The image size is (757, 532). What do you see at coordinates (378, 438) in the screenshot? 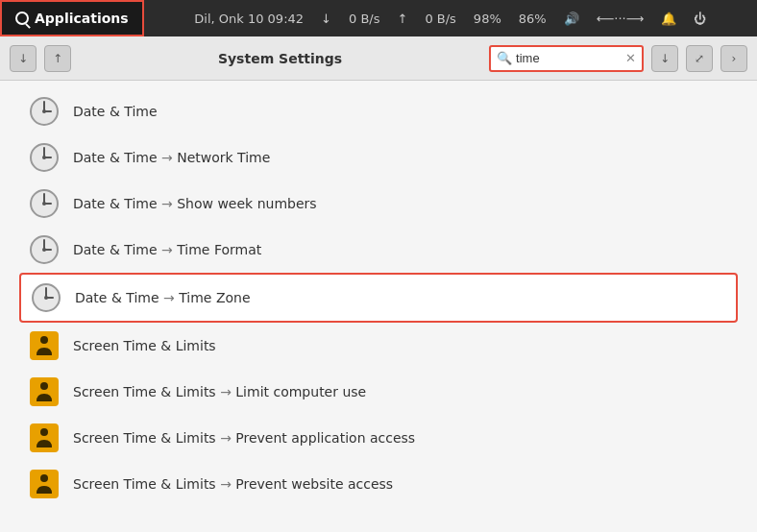
I see `setting-item-screen-time-app: Screen Time & Limits → Prevent applicati…` at bounding box center [378, 438].